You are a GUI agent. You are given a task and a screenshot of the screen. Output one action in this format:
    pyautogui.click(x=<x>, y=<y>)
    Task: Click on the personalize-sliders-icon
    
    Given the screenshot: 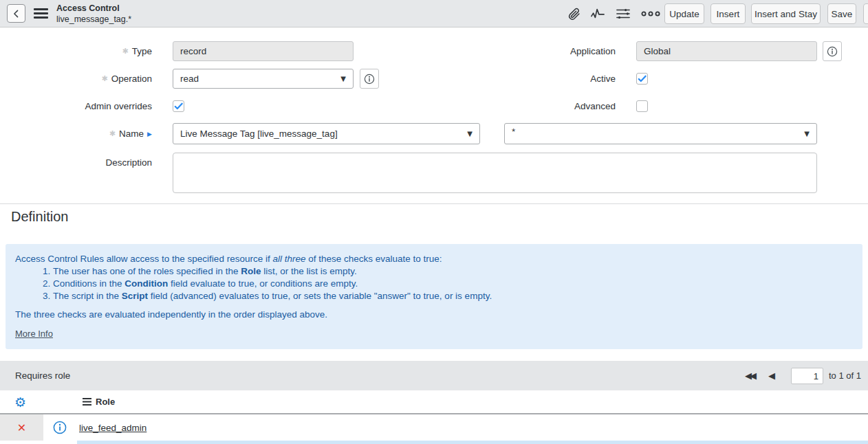 What is the action you would take?
    pyautogui.click(x=623, y=14)
    